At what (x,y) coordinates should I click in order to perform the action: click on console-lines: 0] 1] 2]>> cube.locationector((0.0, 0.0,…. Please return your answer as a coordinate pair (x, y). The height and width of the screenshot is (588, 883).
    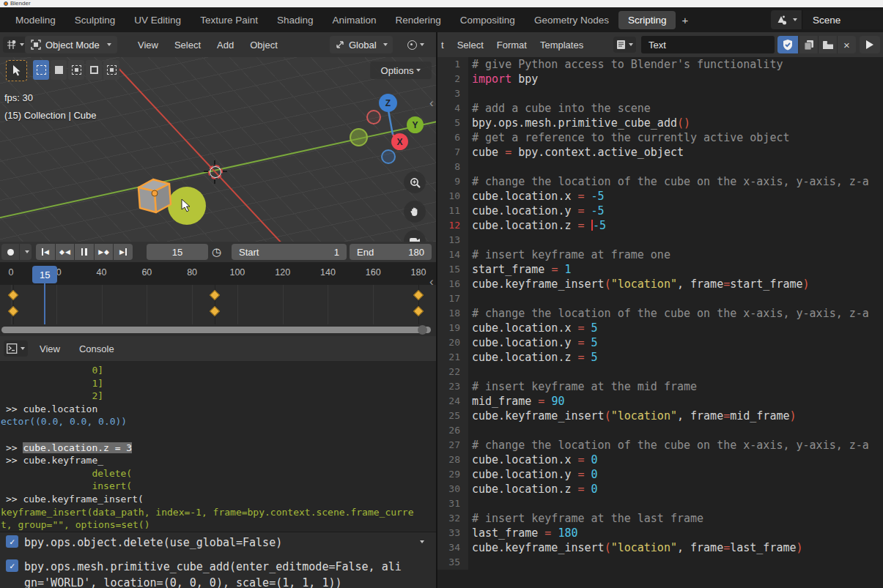
    Looking at the image, I should click on (218, 448).